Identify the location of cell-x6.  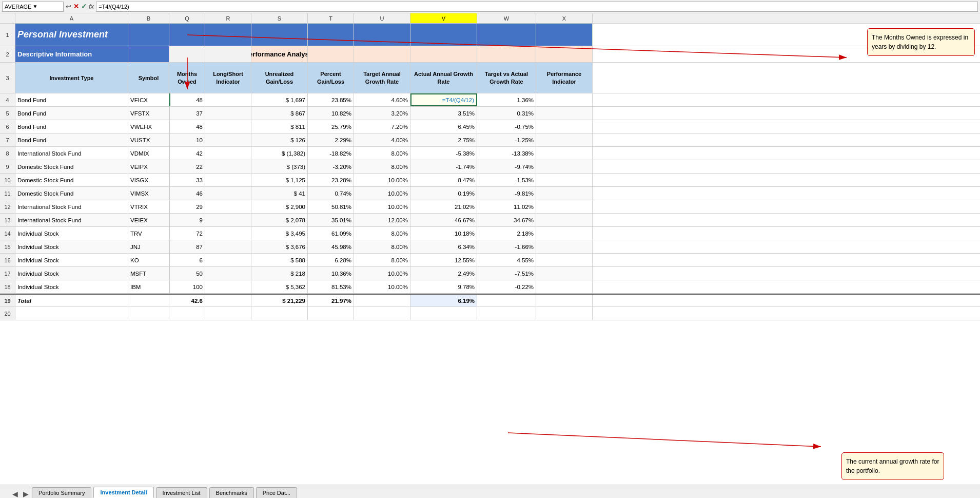
(564, 126).